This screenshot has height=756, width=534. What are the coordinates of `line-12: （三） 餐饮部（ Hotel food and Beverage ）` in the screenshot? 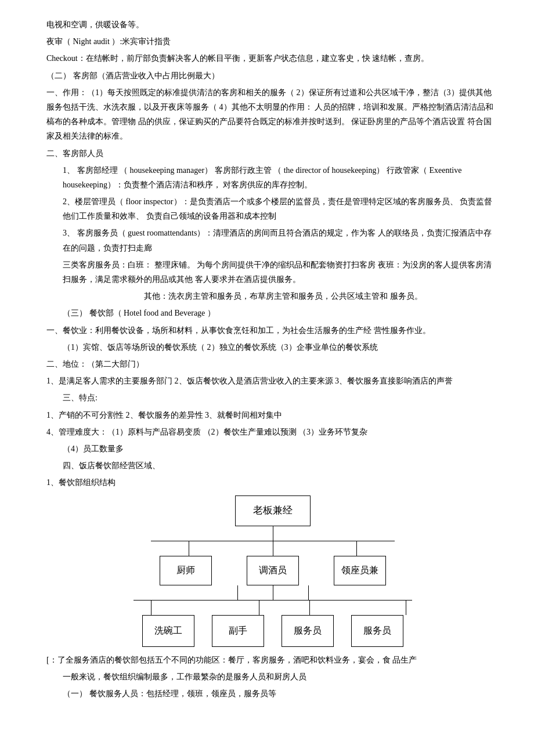 It's located at (273, 313).